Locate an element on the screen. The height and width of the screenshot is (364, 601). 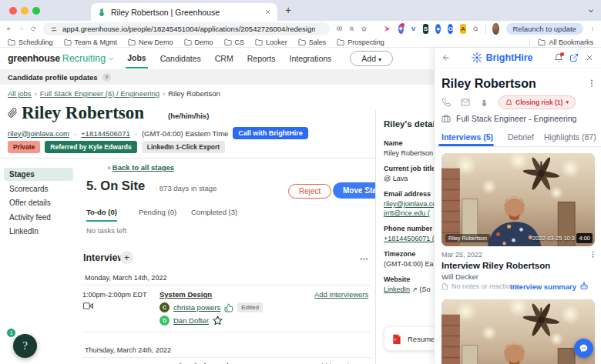
entry-more-icon is located at coordinates (593, 254).